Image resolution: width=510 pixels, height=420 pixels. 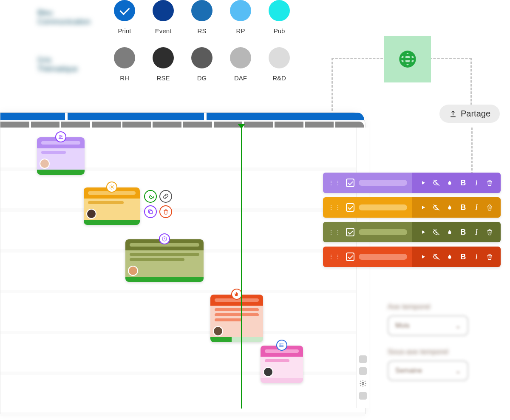 What do you see at coordinates (476, 114) in the screenshot?
I see `share-button-label: Partage` at bounding box center [476, 114].